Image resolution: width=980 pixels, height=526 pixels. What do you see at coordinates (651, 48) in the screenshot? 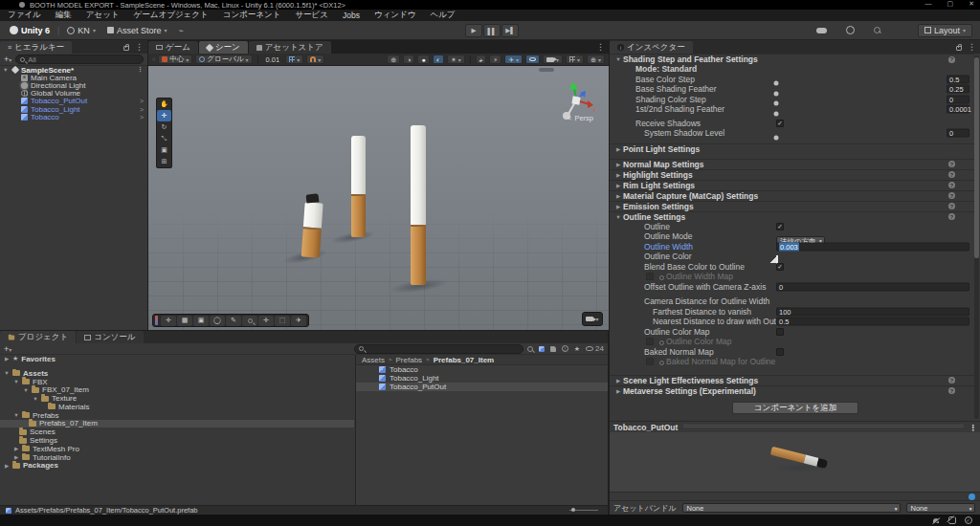
I see `tab-inspector: i インスペクター` at bounding box center [651, 48].